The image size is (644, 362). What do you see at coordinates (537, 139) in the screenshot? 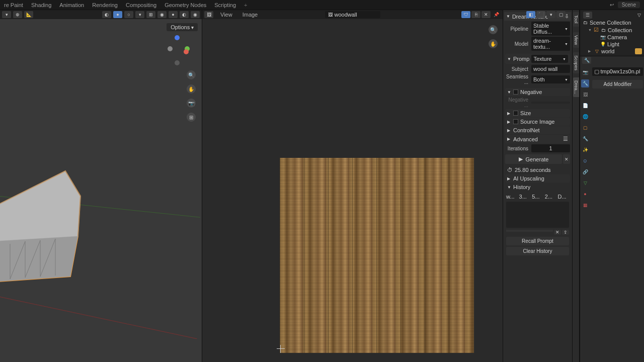
I see `advanced-section: ▶ Advanced ☰` at bounding box center [537, 139].